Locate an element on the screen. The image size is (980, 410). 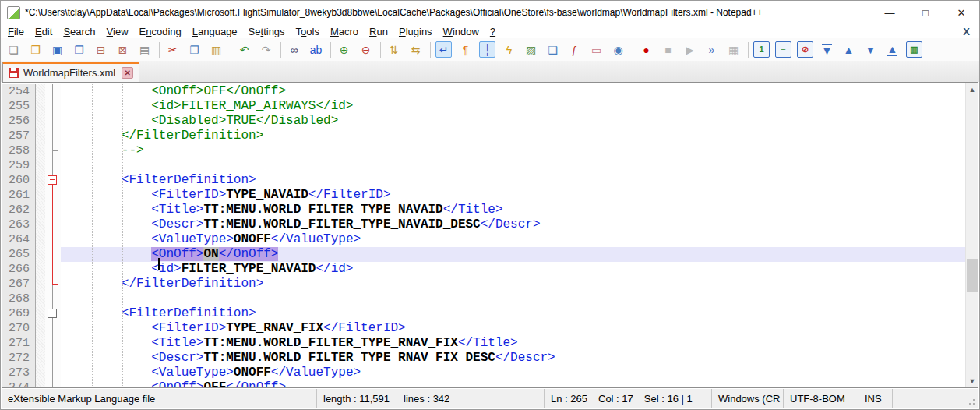
macro-stop-button: ■ is located at coordinates (668, 50).